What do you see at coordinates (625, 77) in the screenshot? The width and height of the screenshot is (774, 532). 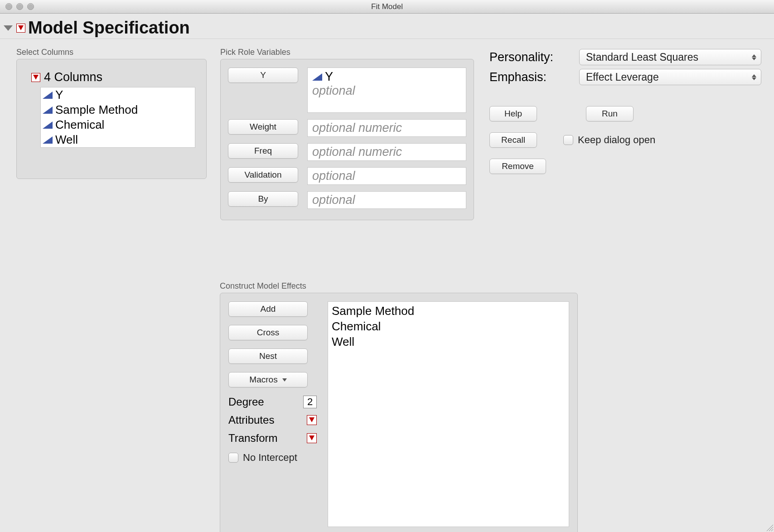 I see `emphasis-row: Emphasis: Effect Leverage` at bounding box center [625, 77].